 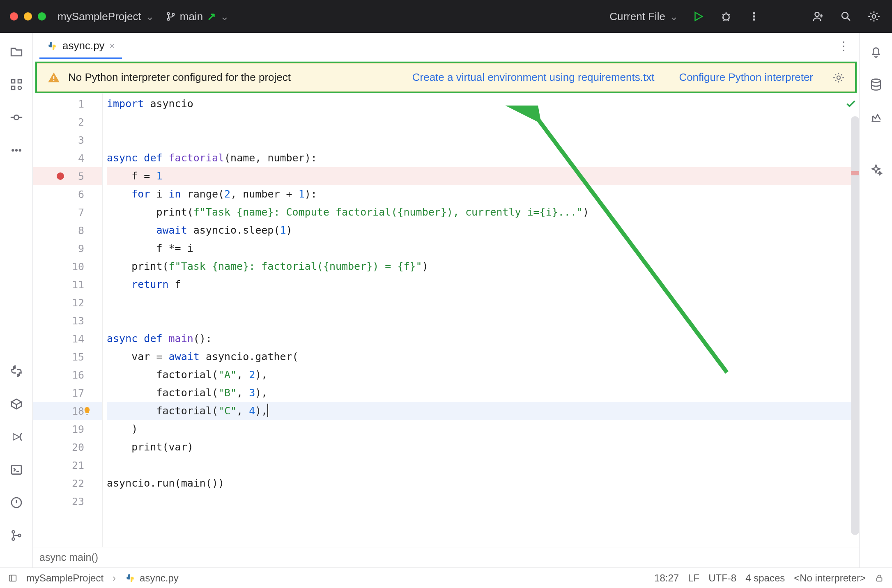 What do you see at coordinates (67, 194) in the screenshot?
I see `gutter-line: 6` at bounding box center [67, 194].